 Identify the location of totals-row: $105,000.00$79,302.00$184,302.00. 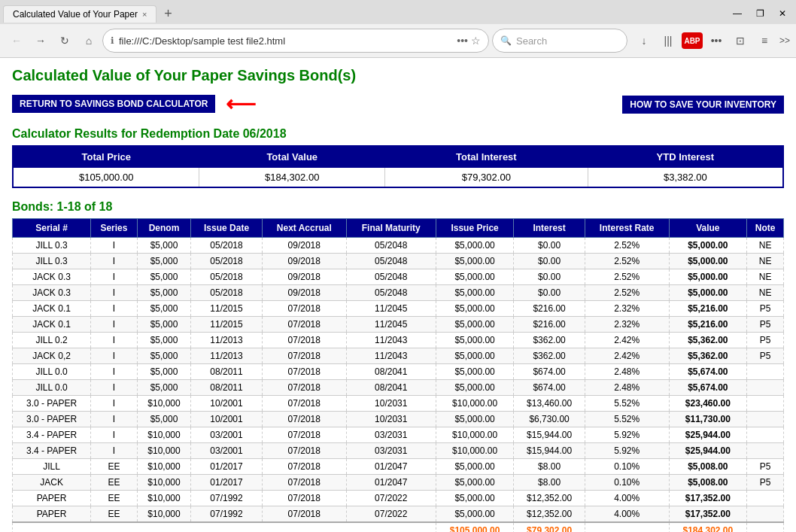
(399, 527).